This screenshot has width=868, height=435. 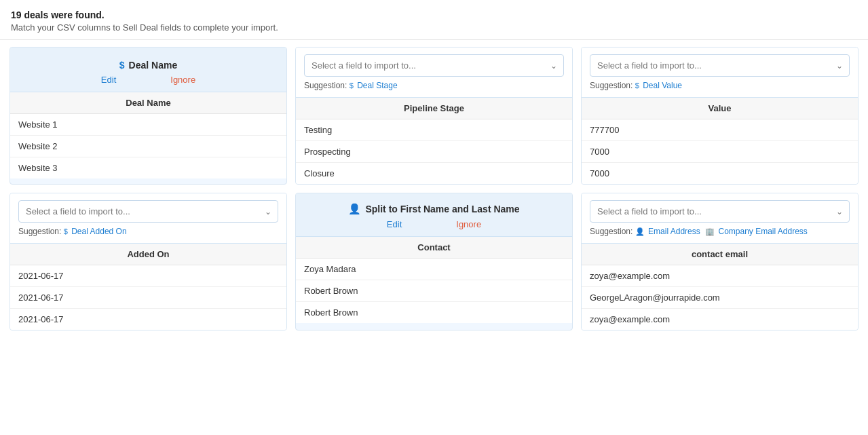 What do you see at coordinates (148, 125) in the screenshot?
I see `table-row: Website 1` at bounding box center [148, 125].